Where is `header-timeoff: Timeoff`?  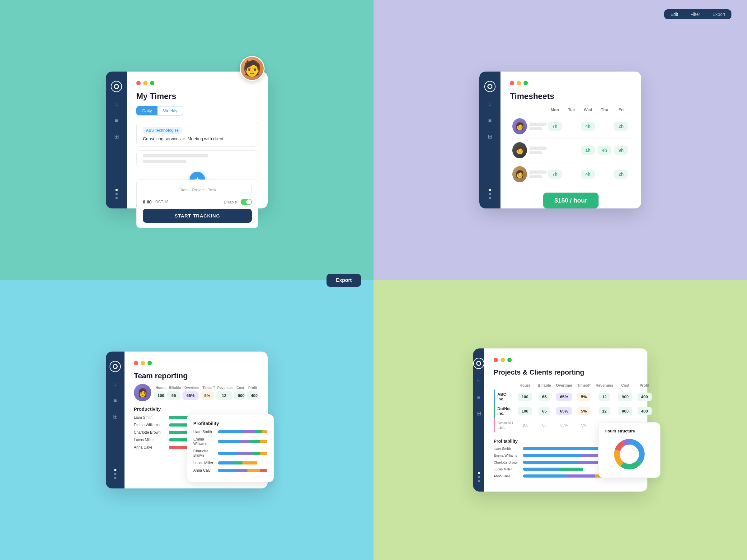
header-timeoff: Timeoff is located at coordinates (209, 388).